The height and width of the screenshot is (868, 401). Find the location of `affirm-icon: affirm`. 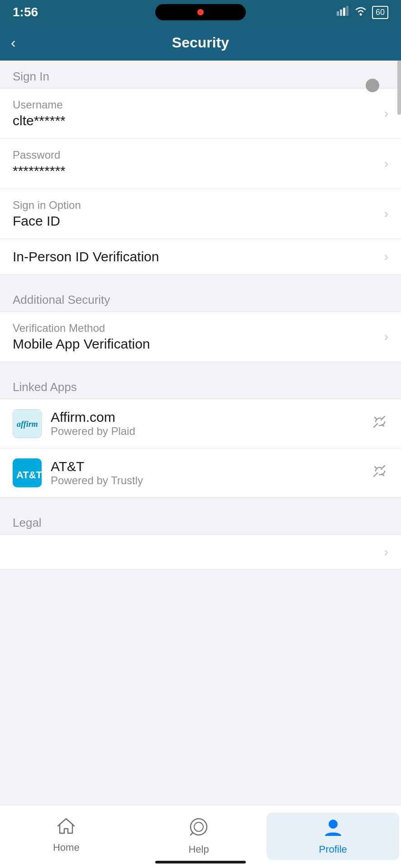

affirm-icon: affirm is located at coordinates (27, 424).